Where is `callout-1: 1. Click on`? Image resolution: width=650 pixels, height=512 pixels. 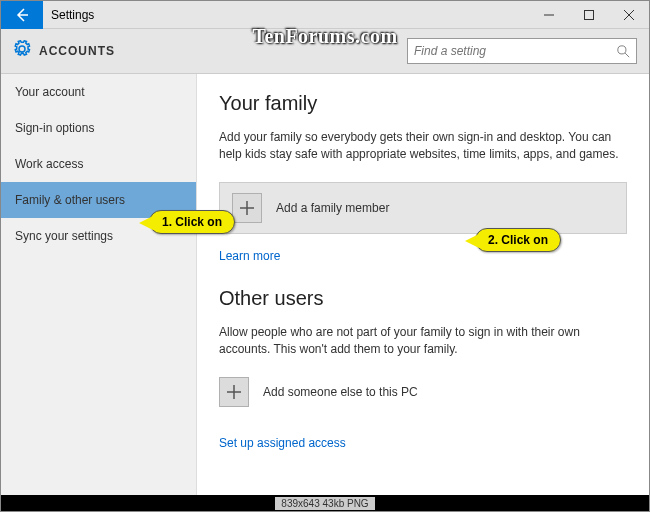 callout-1: 1. Click on is located at coordinates (192, 222).